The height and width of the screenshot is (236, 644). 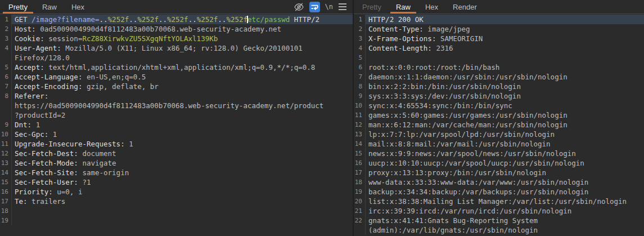 I want to click on code-row: 4Content-Length: 2316, so click(x=499, y=48).